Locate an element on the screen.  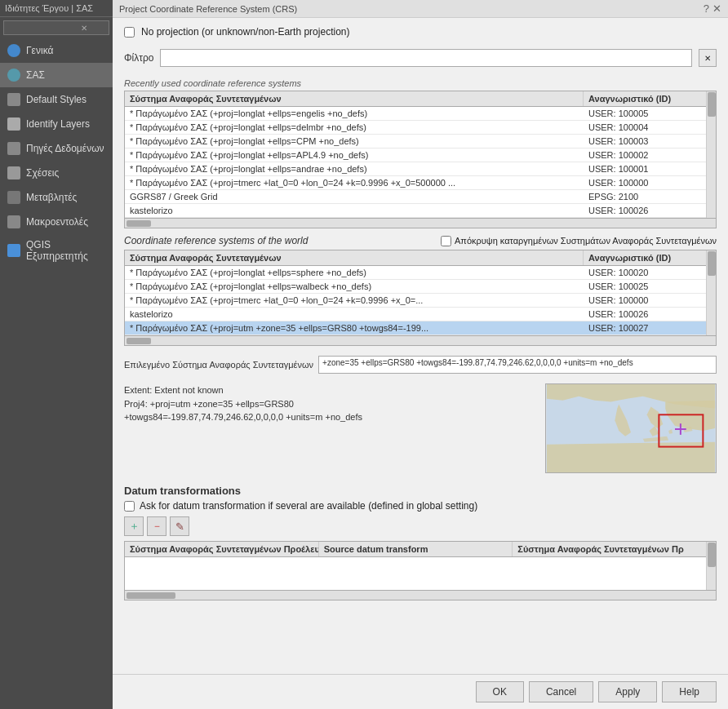
world-crs-section: Coordinate reference systems of the worl… is located at coordinates (420, 290).